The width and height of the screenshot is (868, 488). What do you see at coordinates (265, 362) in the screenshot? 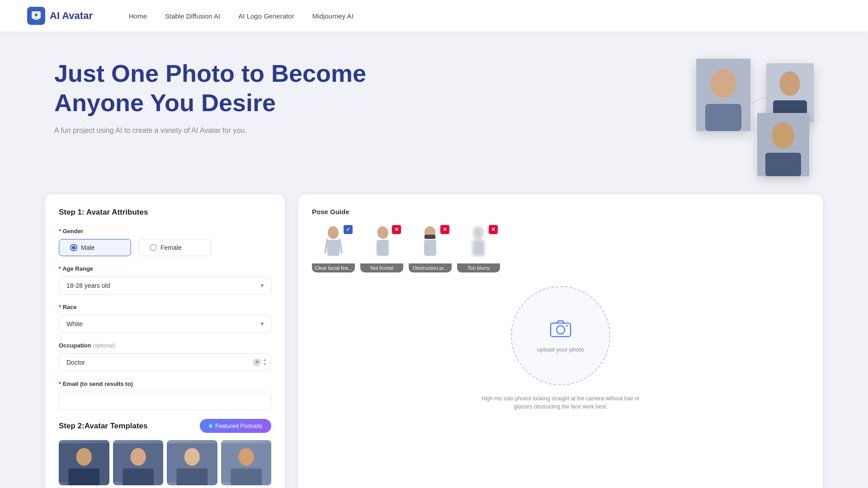
I see `occupation-arrows: ▲ ▼` at bounding box center [265, 362].